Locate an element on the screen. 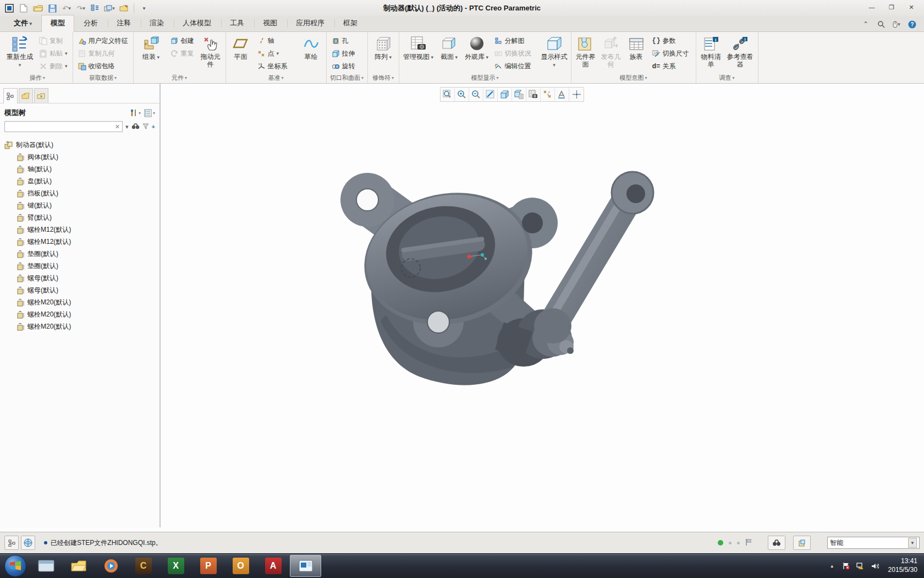  tree-item: 臂(默认) is located at coordinates (87, 217).